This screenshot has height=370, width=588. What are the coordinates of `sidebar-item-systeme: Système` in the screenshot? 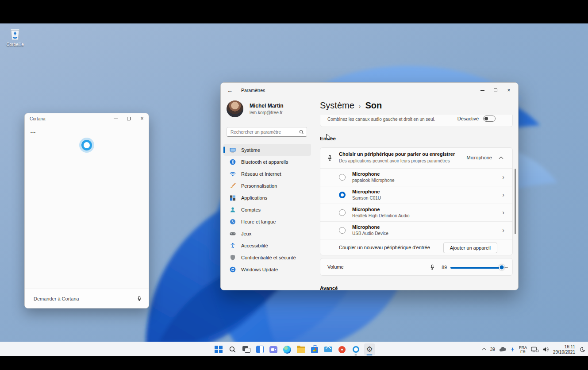 It's located at (267, 150).